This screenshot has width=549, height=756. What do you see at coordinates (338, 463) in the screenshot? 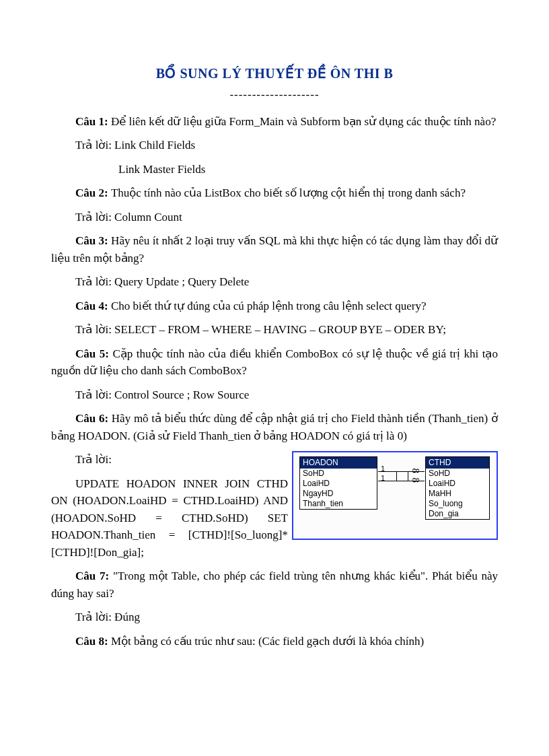
I see `table-hoadon-head: HOADON` at bounding box center [338, 463].